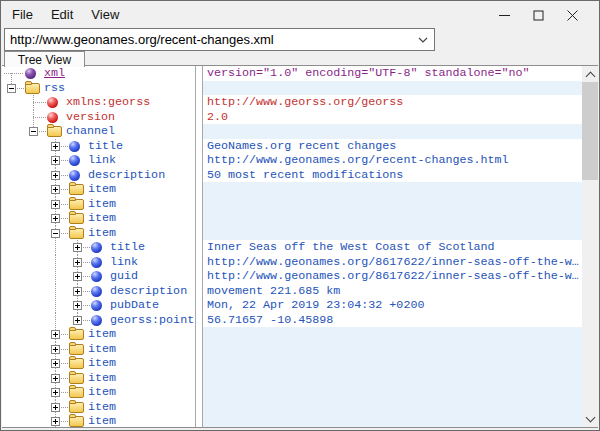 The width and height of the screenshot is (600, 431). Describe the element at coordinates (98, 276) in the screenshot. I see `tree-node-guid: guid` at that location.